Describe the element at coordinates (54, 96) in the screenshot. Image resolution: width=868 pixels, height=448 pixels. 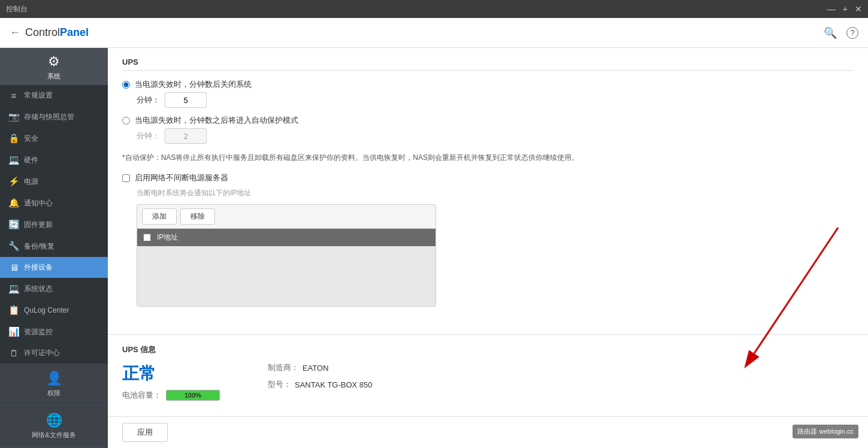
I see `sidebar-item-general: ≡ 常规设置` at that location.